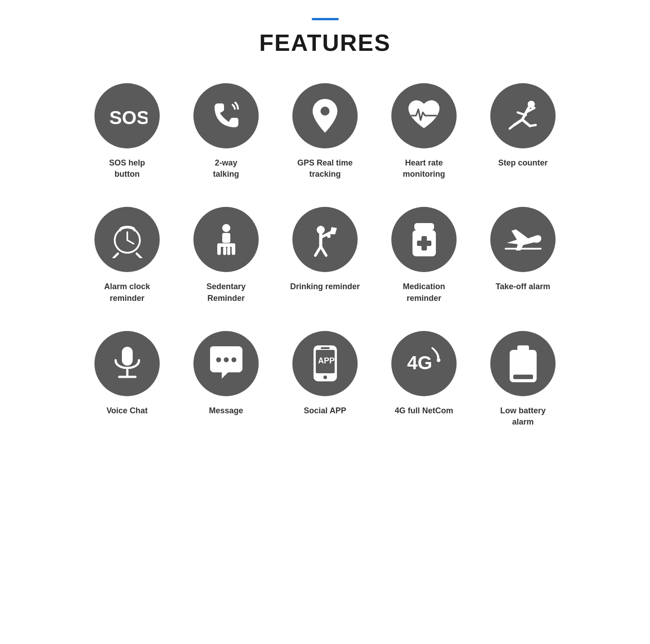  What do you see at coordinates (424, 363) in the screenshot?
I see `4g-icon-circle: 4G` at bounding box center [424, 363].